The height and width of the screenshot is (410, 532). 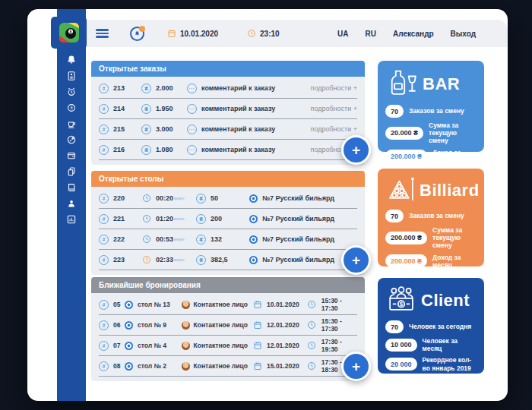 I want to click on bar-bottle-glass-icon, so click(x=402, y=84).